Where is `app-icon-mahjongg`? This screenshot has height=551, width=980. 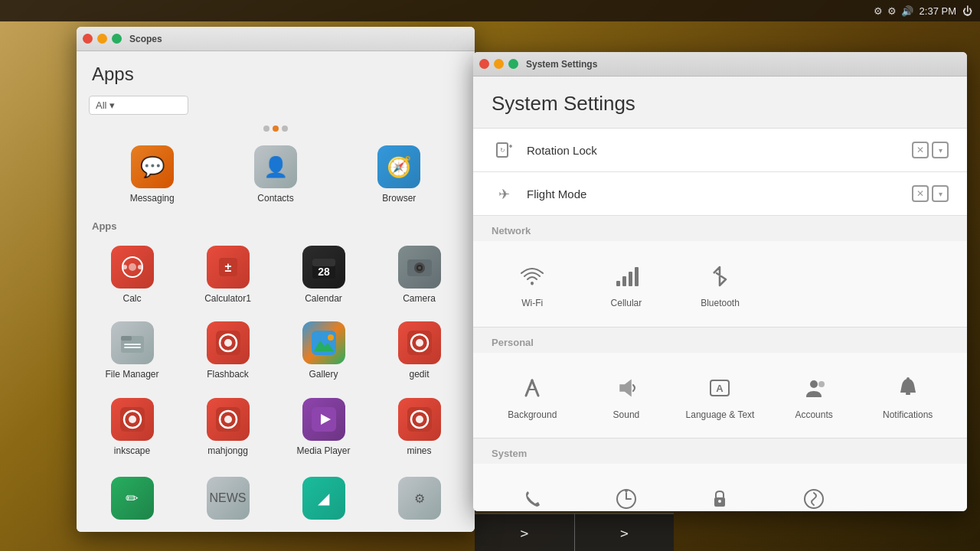 app-icon-mahjongg is located at coordinates (228, 419).